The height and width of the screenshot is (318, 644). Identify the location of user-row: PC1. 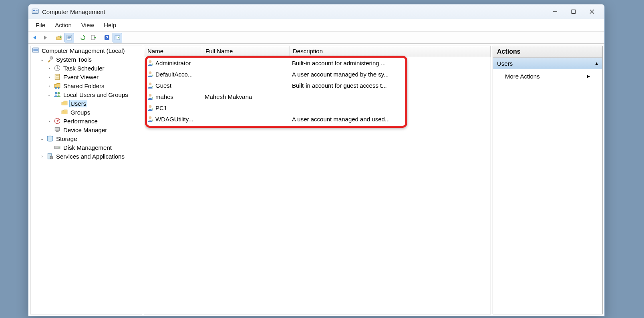
(317, 108).